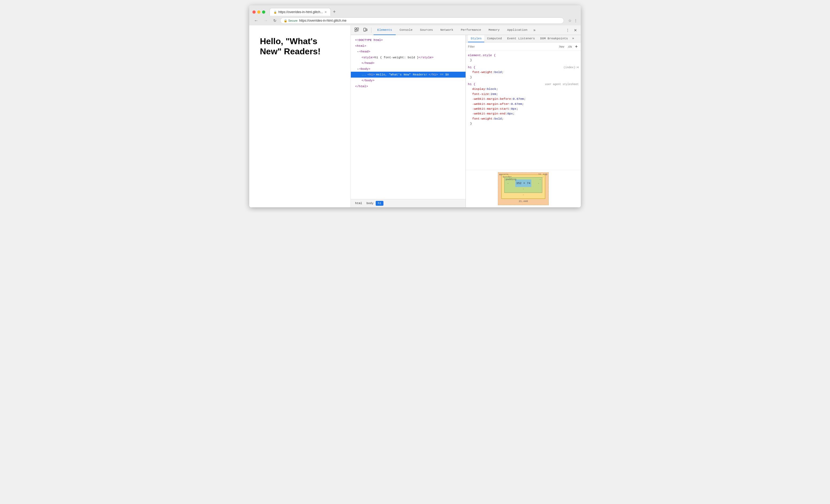  What do you see at coordinates (480, 72) in the screenshot?
I see `prop-font-weight: font-weight` at bounding box center [480, 72].